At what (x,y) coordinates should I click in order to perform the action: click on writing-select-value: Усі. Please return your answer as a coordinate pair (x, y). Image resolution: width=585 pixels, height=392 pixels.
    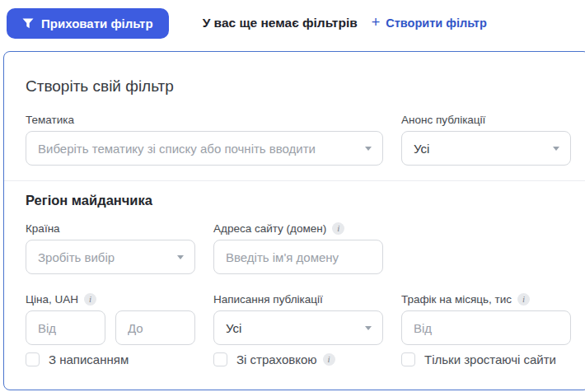
    Looking at the image, I should click on (234, 328).